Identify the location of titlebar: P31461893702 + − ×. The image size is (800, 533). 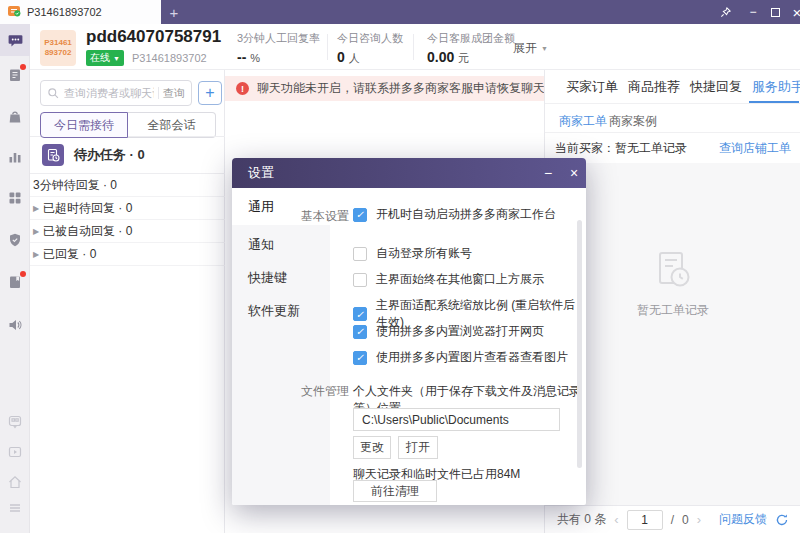
(400, 12).